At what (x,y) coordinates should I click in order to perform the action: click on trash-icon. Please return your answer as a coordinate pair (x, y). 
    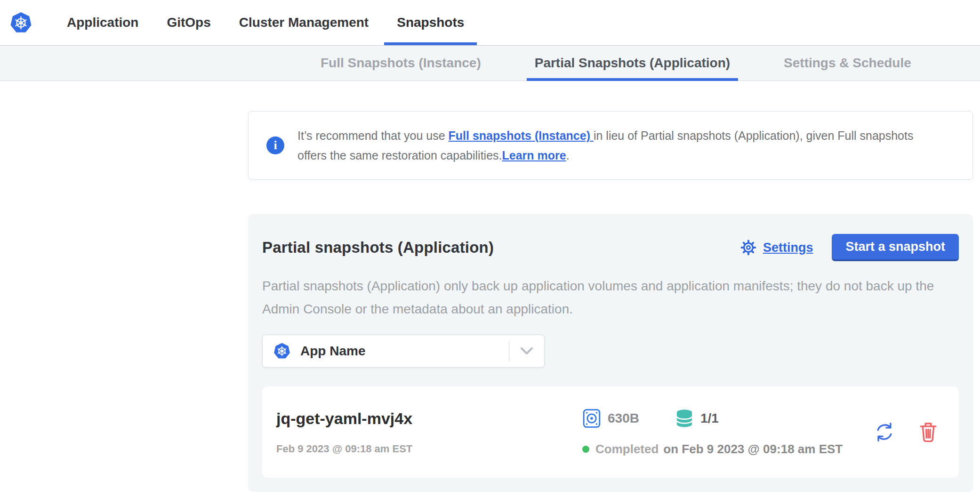
    Looking at the image, I should click on (928, 432).